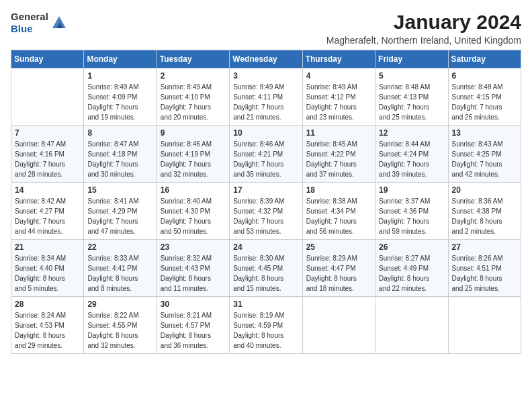 This screenshot has height=411, width=532. Describe the element at coordinates (120, 330) in the screenshot. I see `day-info: Sunrise: 8:22 AM Sunset: 4:55 PM Dayligh…` at that location.